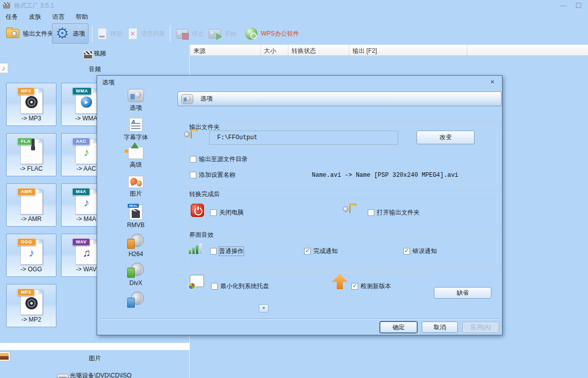 The height and width of the screenshot is (378, 588). What do you see at coordinates (58, 17) in the screenshot?
I see `menu-language: 语言` at bounding box center [58, 17].